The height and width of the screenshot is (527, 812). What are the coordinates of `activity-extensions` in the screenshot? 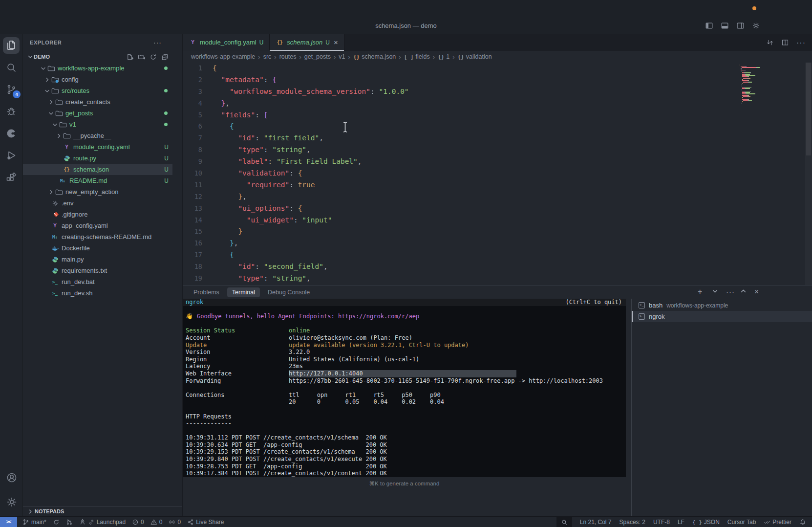 It's located at (11, 177).